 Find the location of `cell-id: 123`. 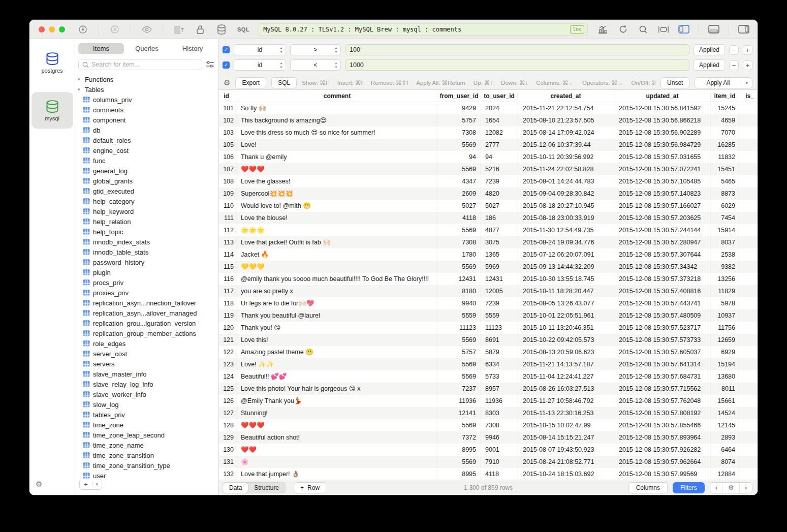

cell-id: 123 is located at coordinates (228, 364).